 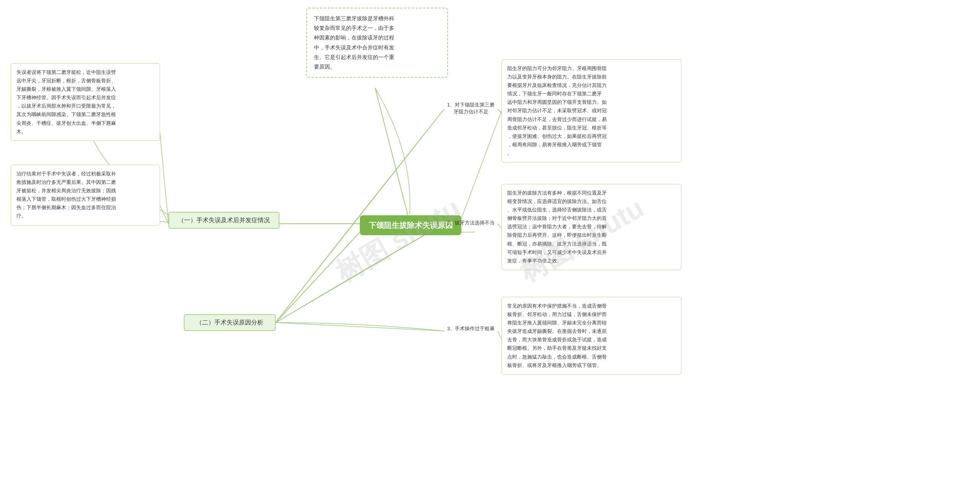 What do you see at coordinates (557, 111) in the screenshot?
I see `right-box-0-text: 阻生牙的阻力可分为邻牙阻力、牙根周围骨阻 力以及变异牙根本身的阻力。在阻生牙拔除…` at bounding box center [557, 111].